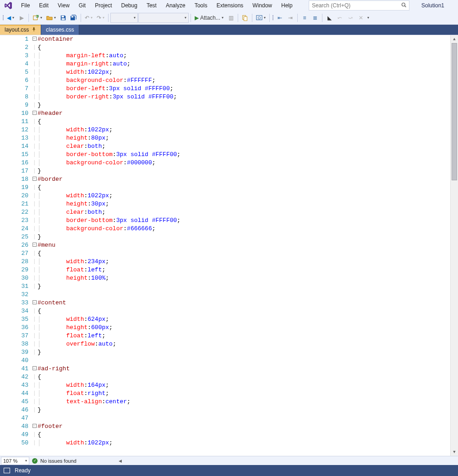 This screenshot has height=476, width=458. I want to click on vertical-scrollbar: ▲ ▼, so click(454, 245).